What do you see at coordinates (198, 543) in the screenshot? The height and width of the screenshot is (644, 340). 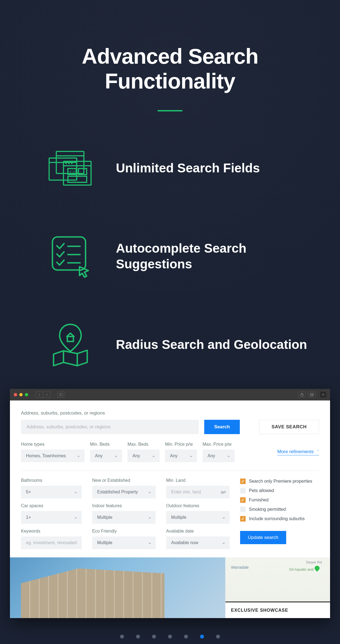 I see `available-date-select: Available now` at bounding box center [198, 543].